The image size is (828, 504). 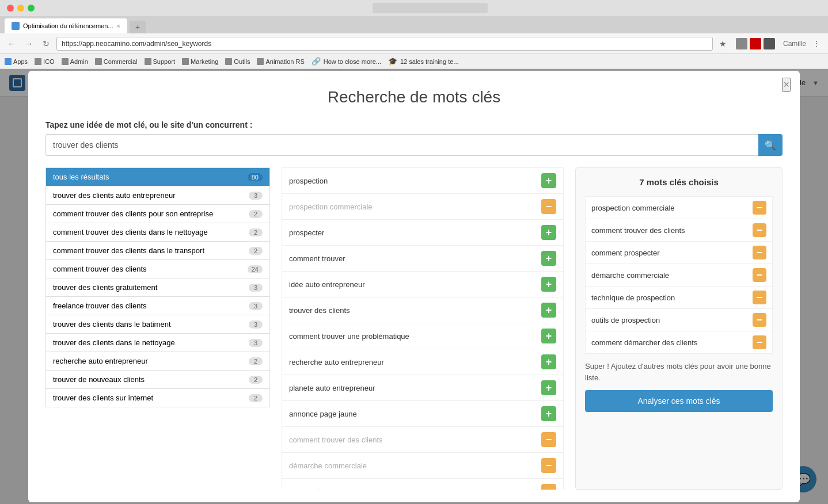 What do you see at coordinates (38, 62) in the screenshot?
I see `ico-icon` at bounding box center [38, 62].